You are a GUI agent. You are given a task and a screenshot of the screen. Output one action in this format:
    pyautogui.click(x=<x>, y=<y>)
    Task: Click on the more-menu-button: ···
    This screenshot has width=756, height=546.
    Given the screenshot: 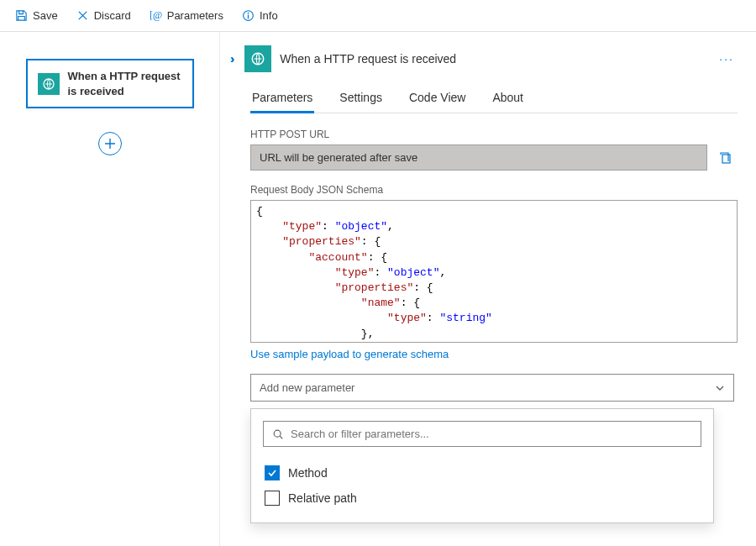 What is the action you would take?
    pyautogui.click(x=727, y=59)
    